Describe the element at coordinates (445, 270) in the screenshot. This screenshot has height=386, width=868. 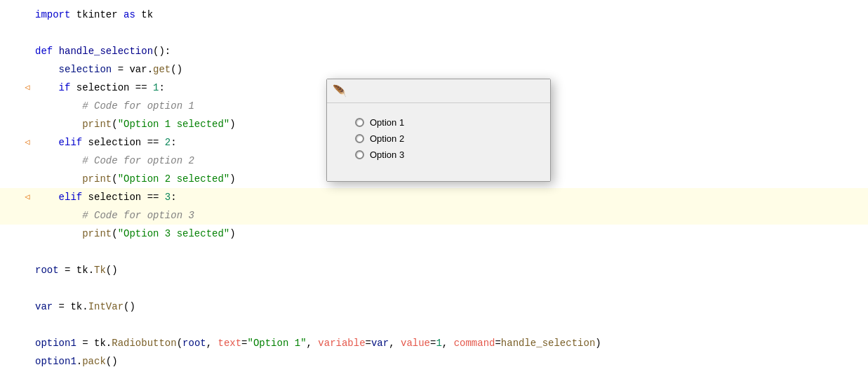
I see `code-content: root = tk.Tk()` at that location.